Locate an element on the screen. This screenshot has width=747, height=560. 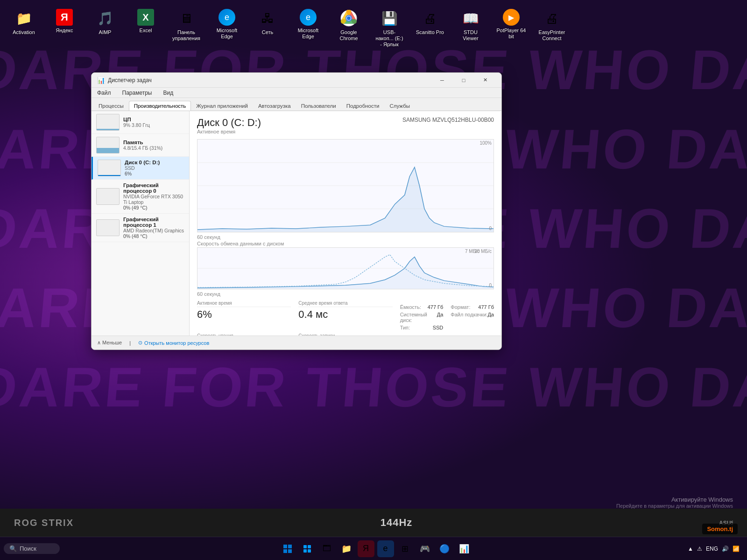
desktop-icon-control-panel: 🖥 Панель управления is located at coordinates (186, 28).